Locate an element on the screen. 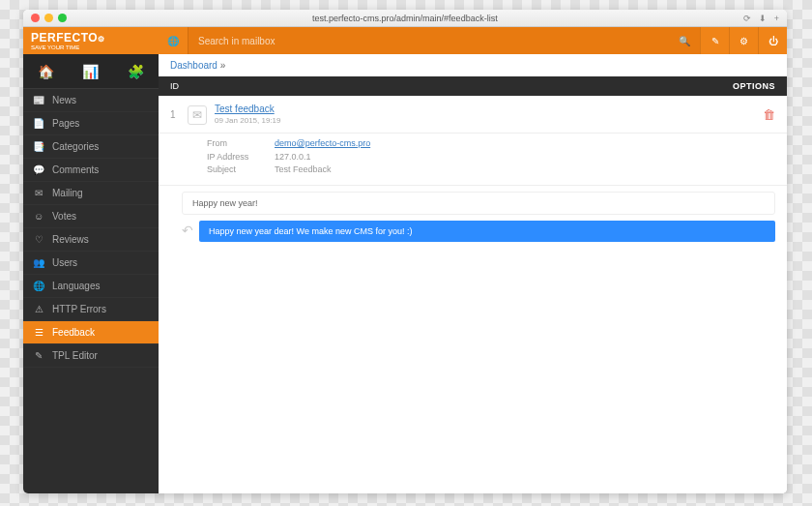 The image size is (812, 506). close-window-button is located at coordinates (35, 17).